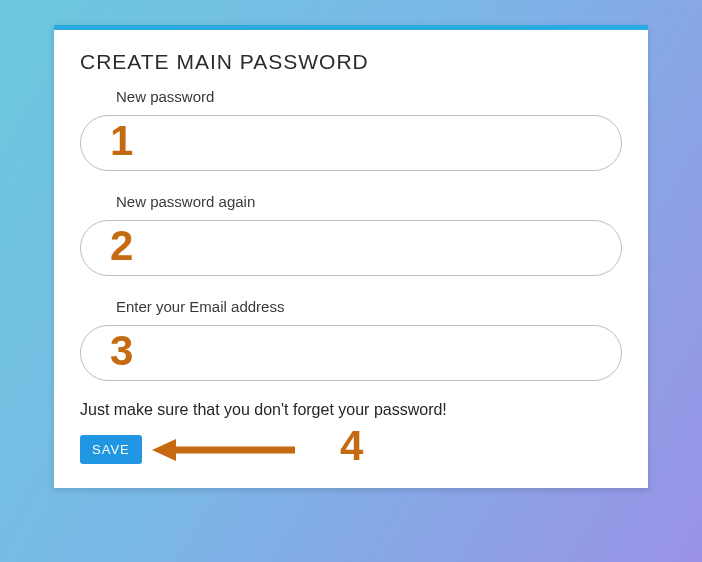 The width and height of the screenshot is (702, 562). I want to click on page-title: CREATE MAIN PASSWORD, so click(351, 62).